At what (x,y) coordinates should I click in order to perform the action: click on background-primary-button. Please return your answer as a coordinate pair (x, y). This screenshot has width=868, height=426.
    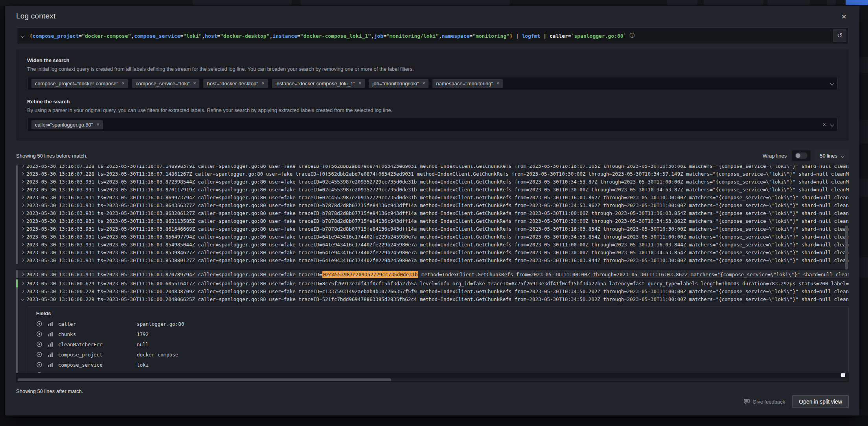
    Looking at the image, I should click on (857, 2).